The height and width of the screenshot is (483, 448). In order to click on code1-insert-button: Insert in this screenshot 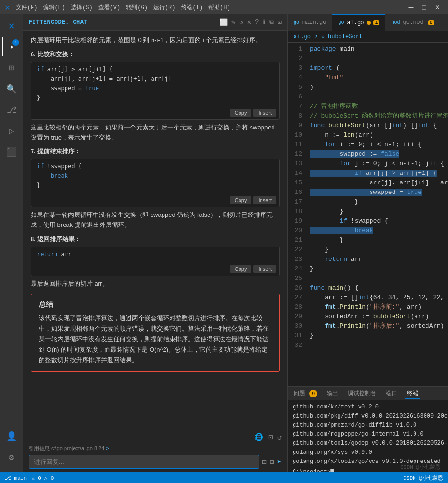, I will do `click(265, 113)`.